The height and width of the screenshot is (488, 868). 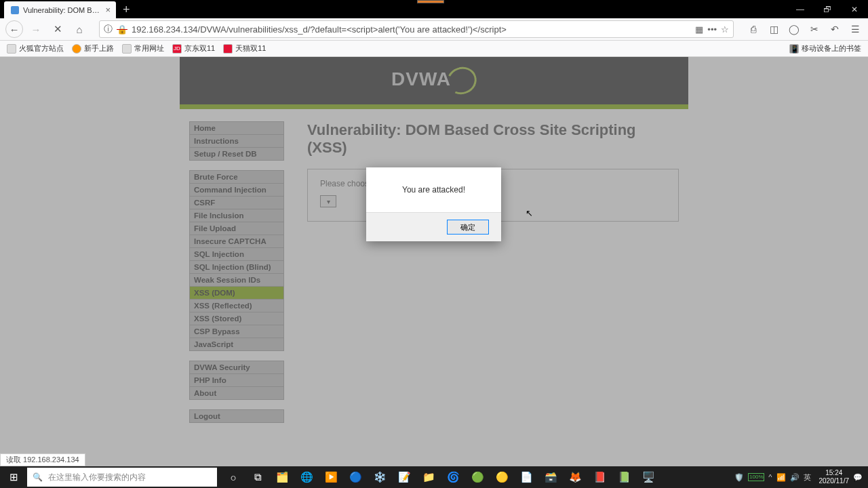 I want to click on app-icon: 📄, so click(x=526, y=477).